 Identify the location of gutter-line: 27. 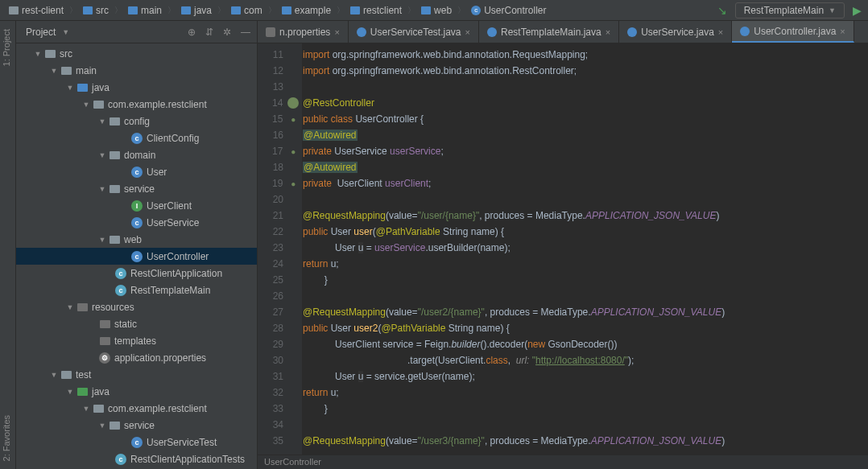
(280, 312).